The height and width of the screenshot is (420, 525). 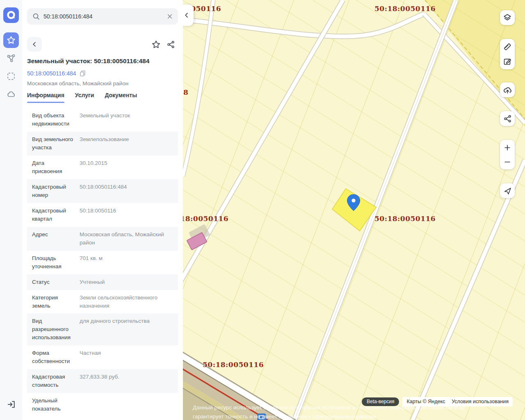 What do you see at coordinates (103, 302) in the screenshot?
I see `table-row: Категория земельЗемли сельскохозяйственн…` at bounding box center [103, 302].